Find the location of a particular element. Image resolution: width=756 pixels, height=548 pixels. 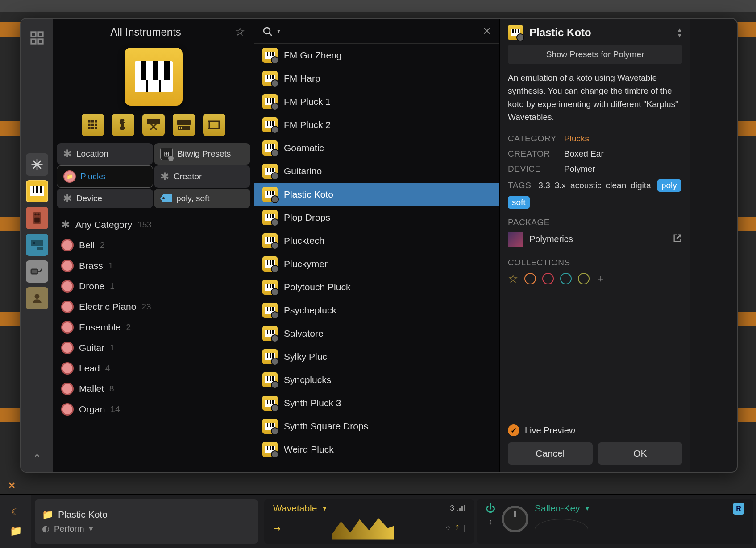

filter-display is located at coordinates (561, 530).